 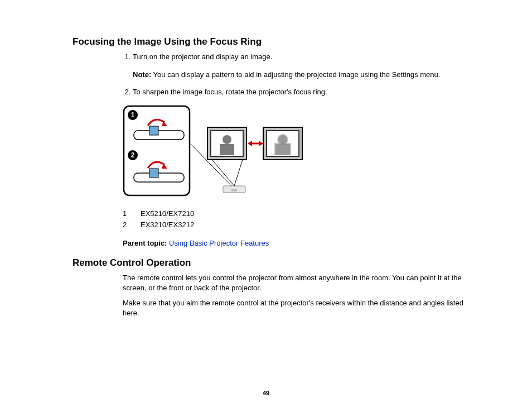 I want to click on legend-row-1: 1 EX5210/EX7210, so click(x=297, y=214).